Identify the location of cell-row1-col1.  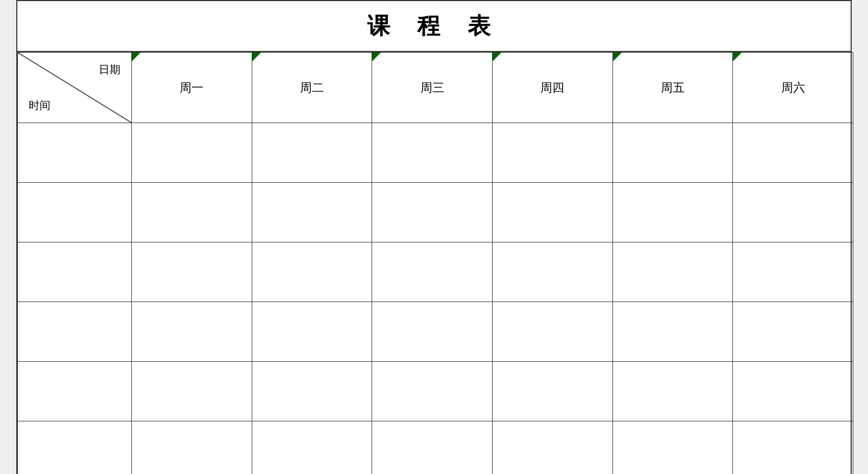
(312, 213).